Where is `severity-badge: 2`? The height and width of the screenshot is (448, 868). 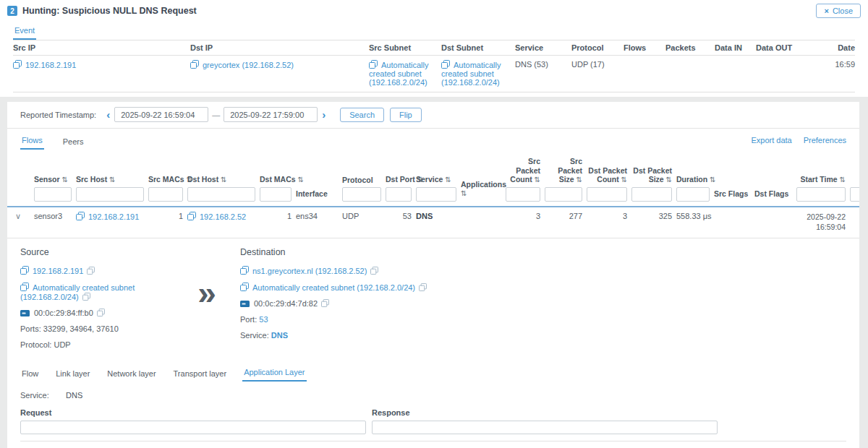 severity-badge: 2 is located at coordinates (12, 11).